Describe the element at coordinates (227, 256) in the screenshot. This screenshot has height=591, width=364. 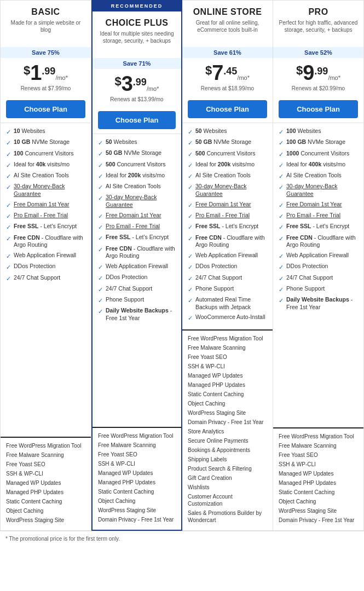
I see `feature-text: Web Application Firewall` at that location.